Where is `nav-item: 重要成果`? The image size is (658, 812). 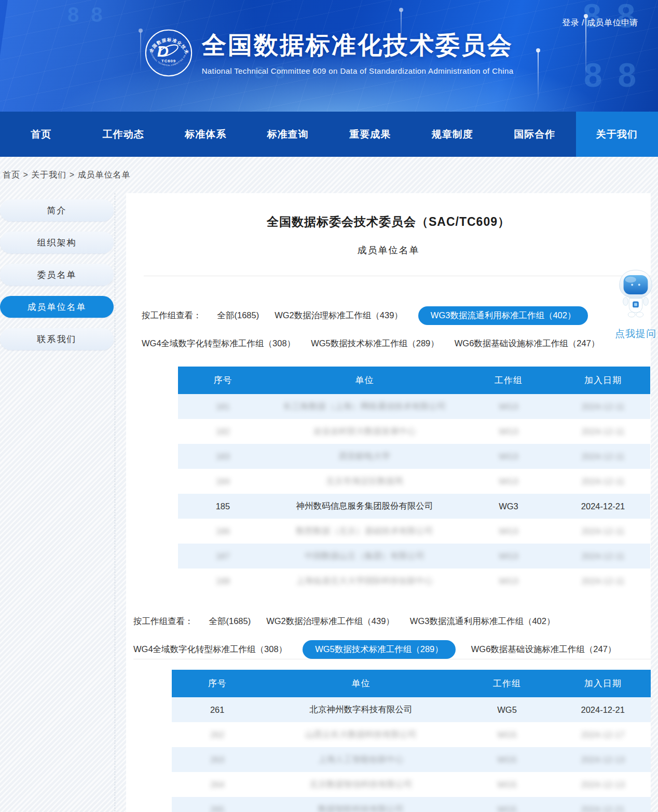
nav-item: 重要成果 is located at coordinates (371, 134).